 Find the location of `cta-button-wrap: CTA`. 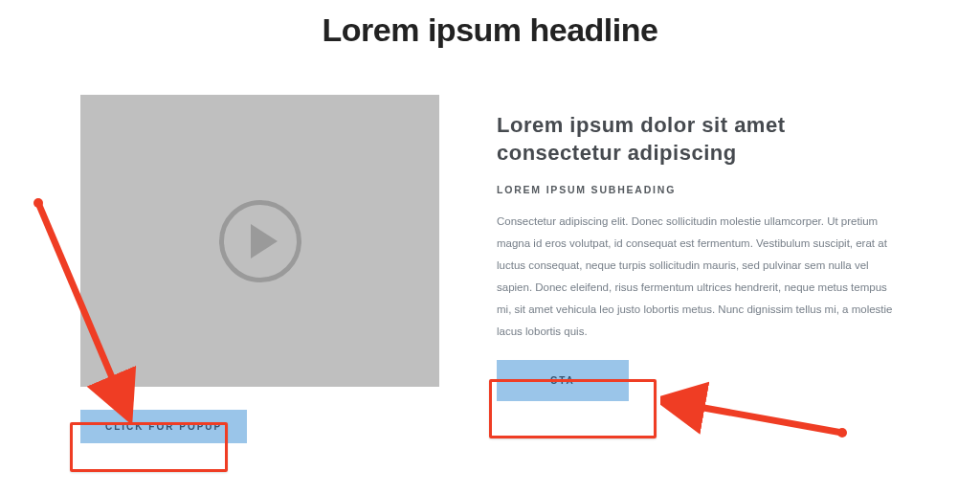

cta-button-wrap: CTA is located at coordinates (699, 381).